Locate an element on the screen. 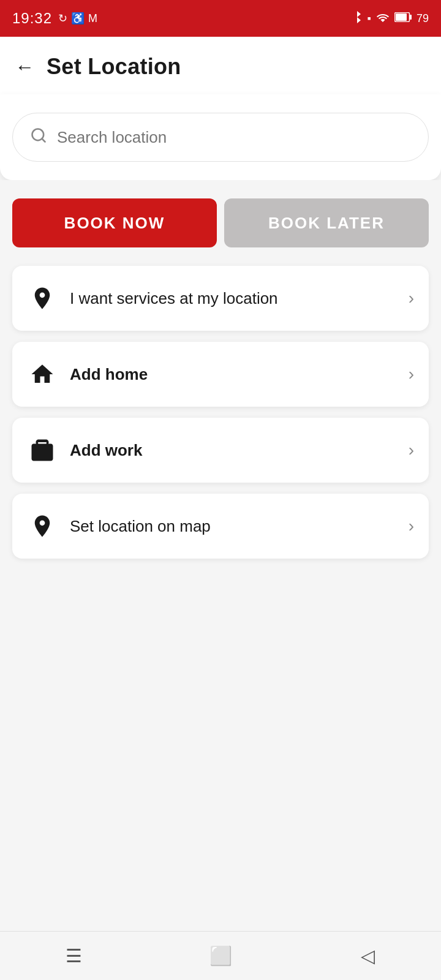  accessibility-icon: ♿ is located at coordinates (78, 18).